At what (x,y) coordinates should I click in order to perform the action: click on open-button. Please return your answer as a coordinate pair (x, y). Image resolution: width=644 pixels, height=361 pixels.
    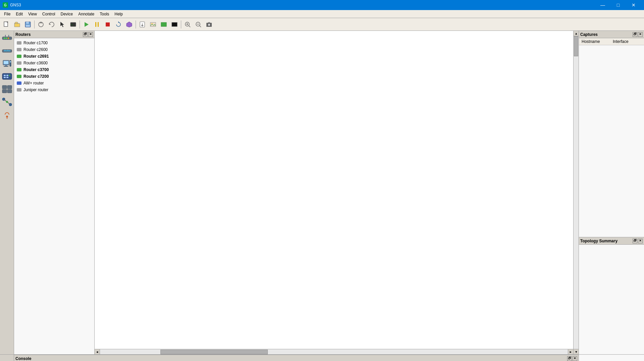
    Looking at the image, I should click on (17, 24).